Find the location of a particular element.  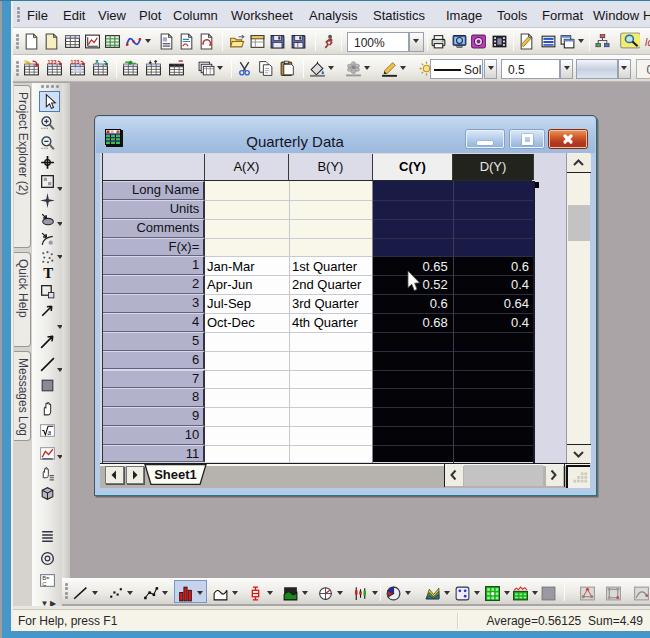

svg-text: X is located at coordinates (96, 62).